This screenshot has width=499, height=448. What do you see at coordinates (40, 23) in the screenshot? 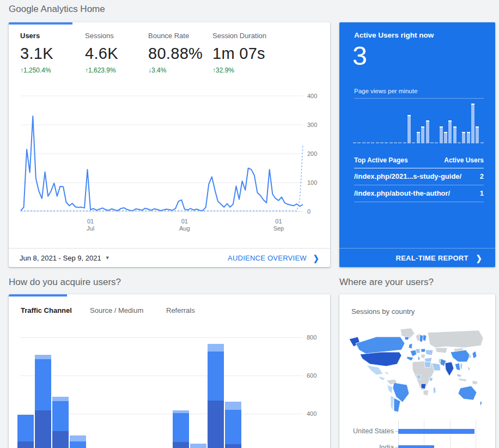
I see `active-metric-indicator` at bounding box center [40, 23].